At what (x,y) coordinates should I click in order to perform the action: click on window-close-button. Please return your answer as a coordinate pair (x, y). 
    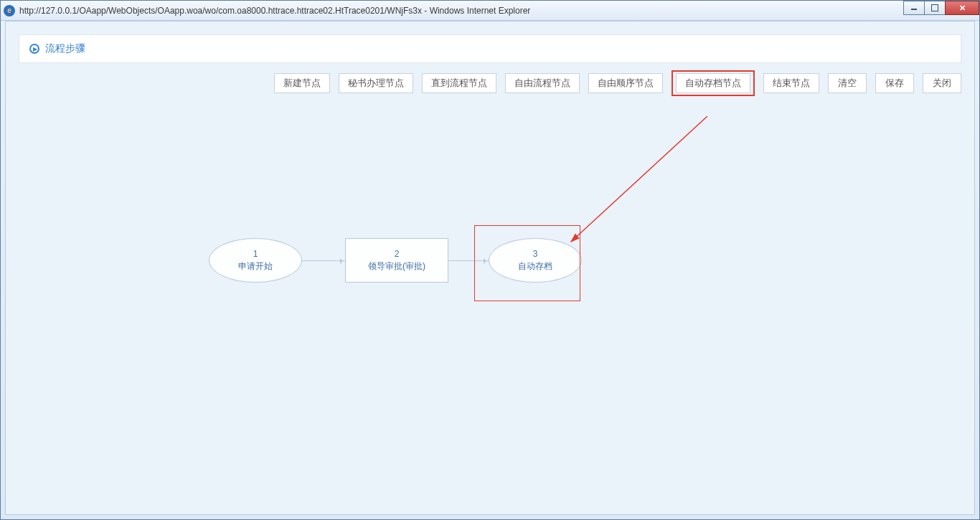
    Looking at the image, I should click on (962, 8).